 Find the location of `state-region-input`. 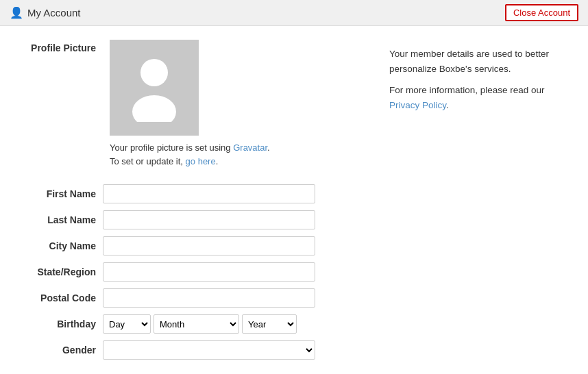

state-region-input is located at coordinates (209, 272).